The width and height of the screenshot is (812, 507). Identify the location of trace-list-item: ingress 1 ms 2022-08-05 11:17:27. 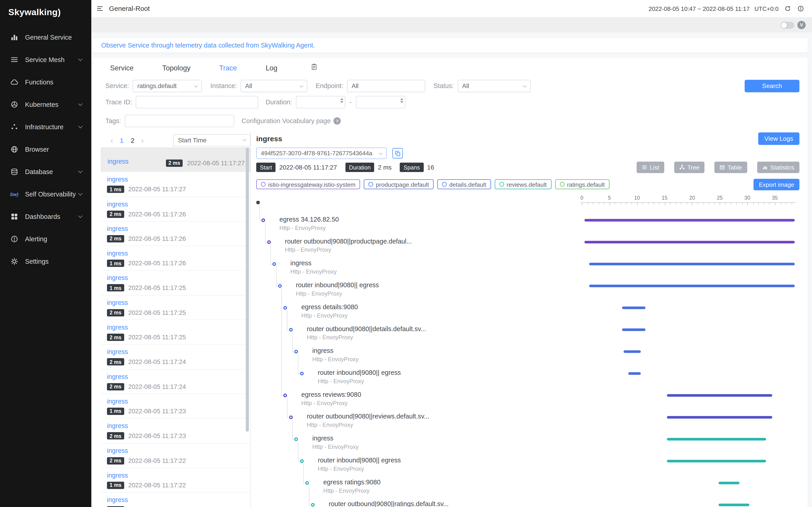
(176, 184).